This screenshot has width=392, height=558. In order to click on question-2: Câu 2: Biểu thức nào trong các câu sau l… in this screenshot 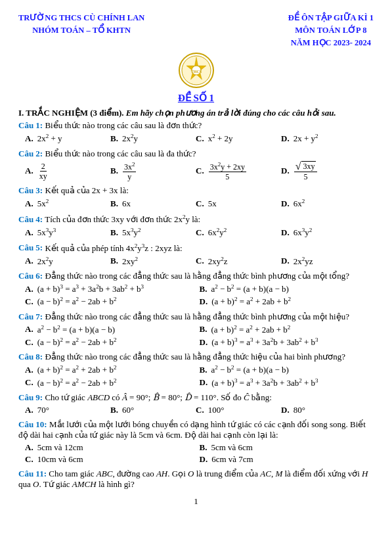, I will do `click(196, 166)`.